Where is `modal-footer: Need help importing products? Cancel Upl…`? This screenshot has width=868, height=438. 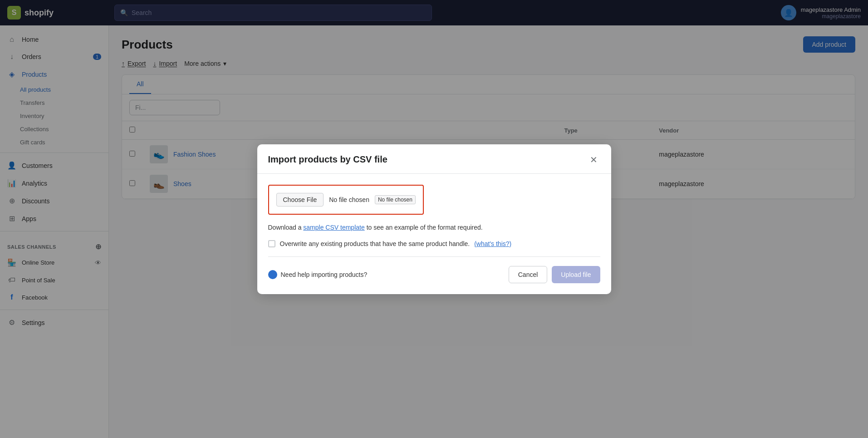 modal-footer: Need help importing products? Cancel Upl… is located at coordinates (434, 275).